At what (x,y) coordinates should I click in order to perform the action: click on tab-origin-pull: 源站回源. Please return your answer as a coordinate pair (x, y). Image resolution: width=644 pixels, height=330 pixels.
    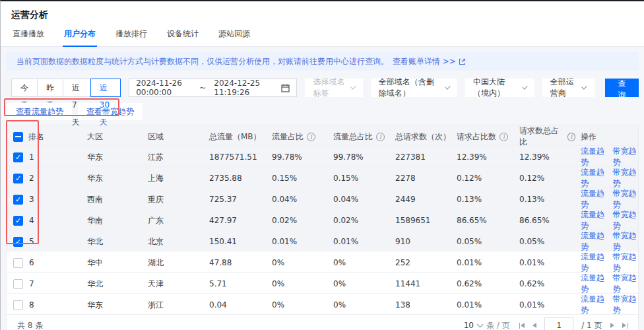
    Looking at the image, I should click on (234, 37).